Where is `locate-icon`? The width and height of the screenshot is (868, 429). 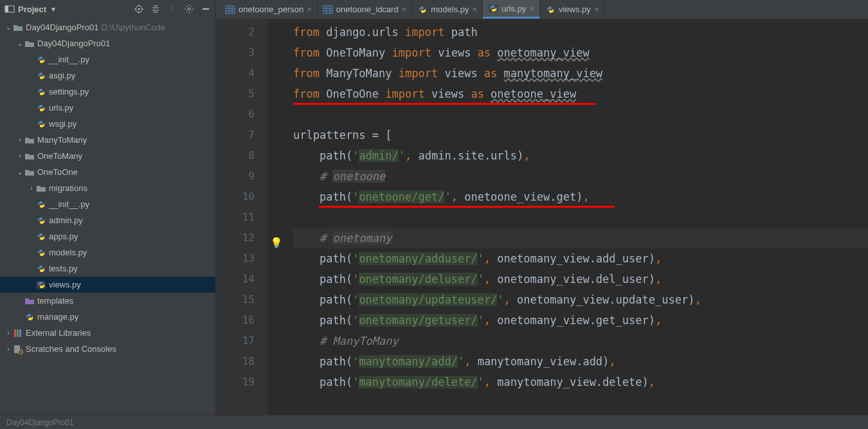
locate-icon is located at coordinates (139, 9).